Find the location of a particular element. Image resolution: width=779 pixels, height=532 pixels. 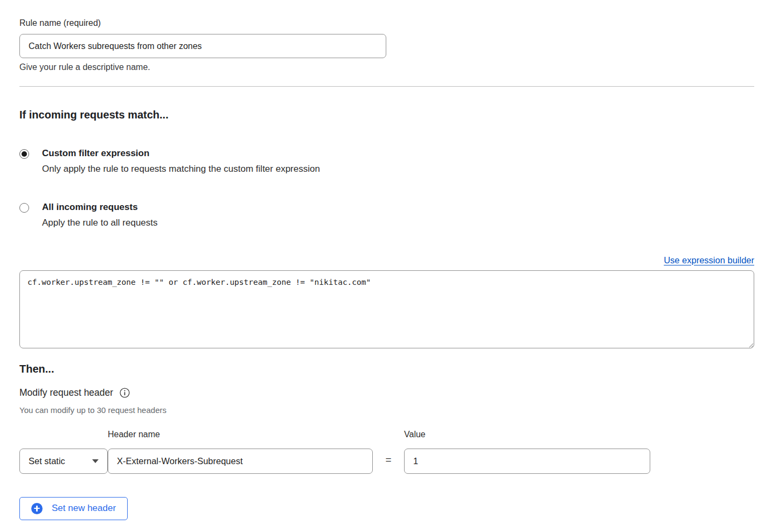

use-expression-builder-link: Use expression builder is located at coordinates (709, 260).